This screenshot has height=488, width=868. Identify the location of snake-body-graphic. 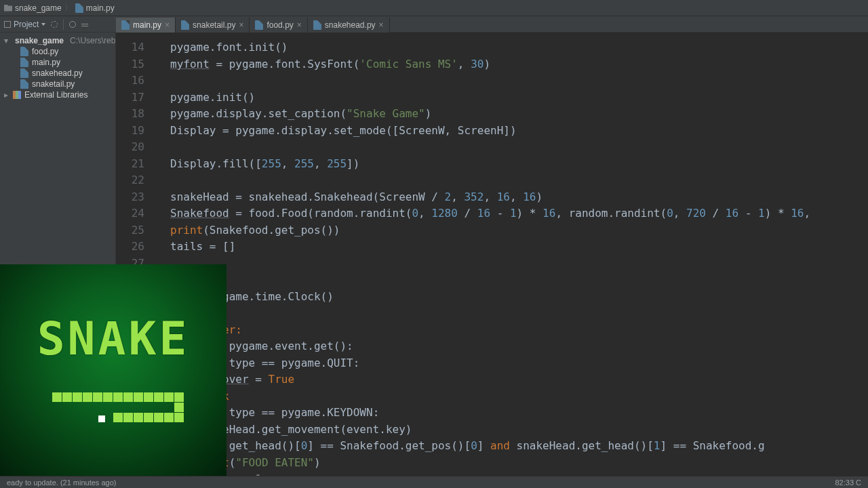
(113, 413).